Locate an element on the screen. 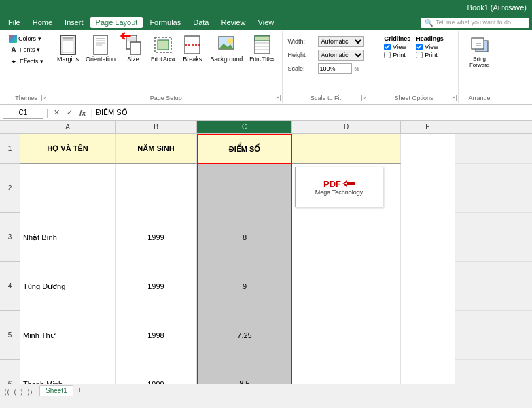 The width and height of the screenshot is (532, 408). cell-E4 is located at coordinates (428, 286).